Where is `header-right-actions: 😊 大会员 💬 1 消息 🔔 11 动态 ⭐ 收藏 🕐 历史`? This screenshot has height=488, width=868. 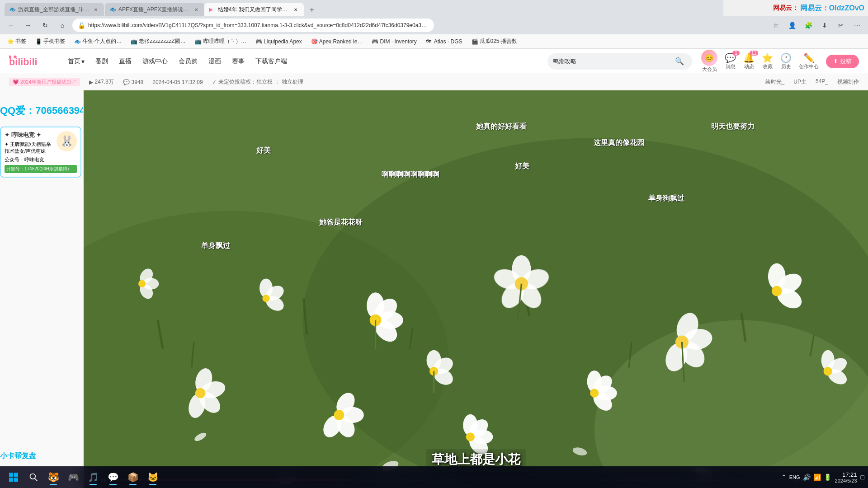
header-right-actions: 😊 大会员 💬 1 消息 🔔 11 动态 ⭐ 收藏 🕐 历史 is located at coordinates (780, 61).